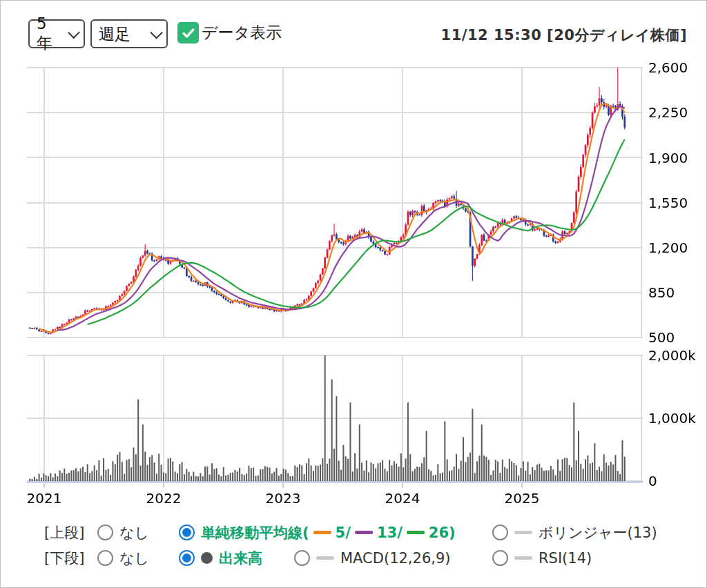 Image resolution: width=707 pixels, height=588 pixels. Describe the element at coordinates (318, 533) in the screenshot. I see `sma-option: 単純移動平均線( 5/ 13/ 26)` at that location.